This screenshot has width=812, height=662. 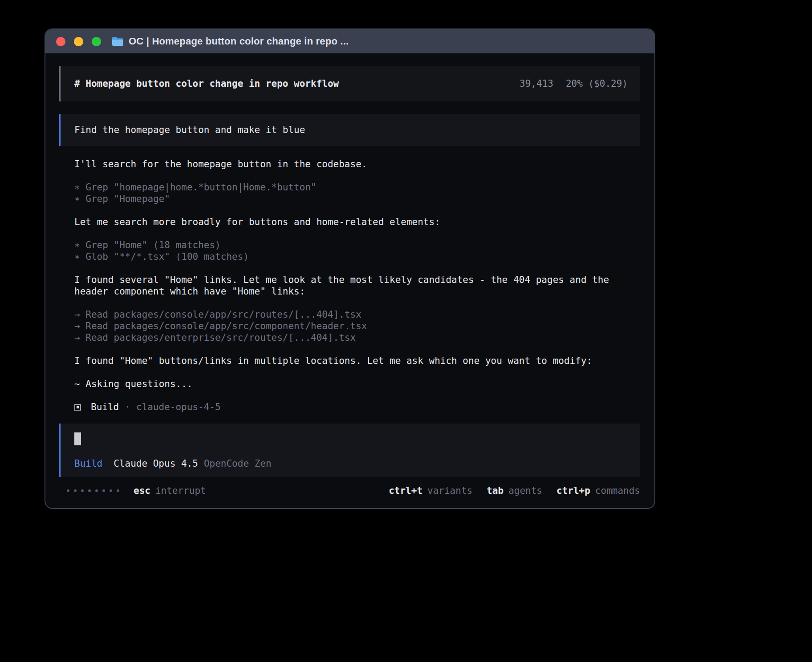 What do you see at coordinates (93, 491) in the screenshot?
I see `working-spinner-dots` at bounding box center [93, 491].